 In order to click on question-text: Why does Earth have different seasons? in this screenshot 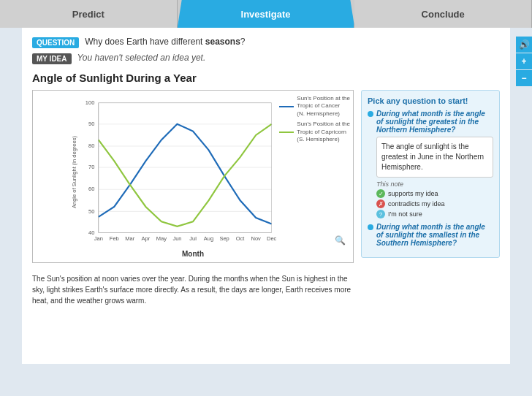, I will do `click(165, 42)`.